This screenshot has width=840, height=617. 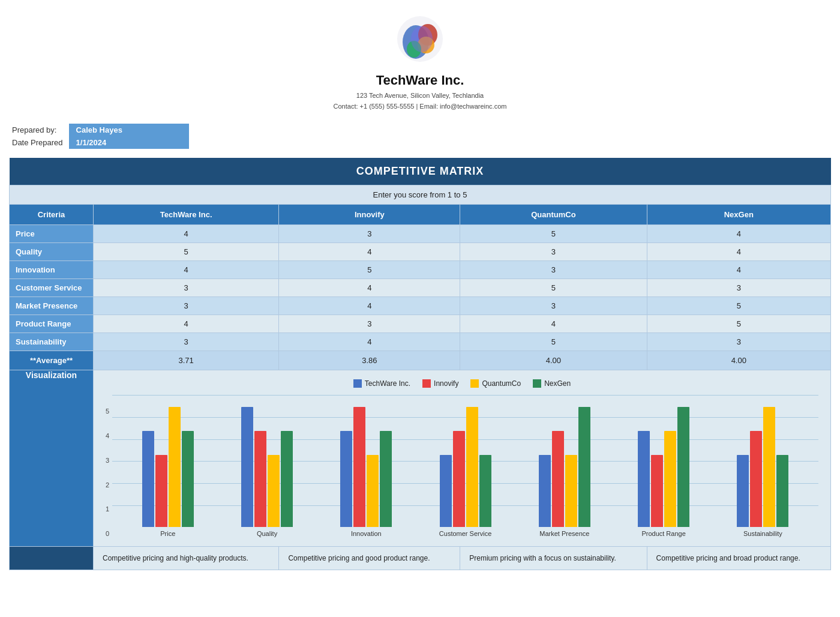 I want to click on legend-label: Innovify, so click(x=446, y=384).